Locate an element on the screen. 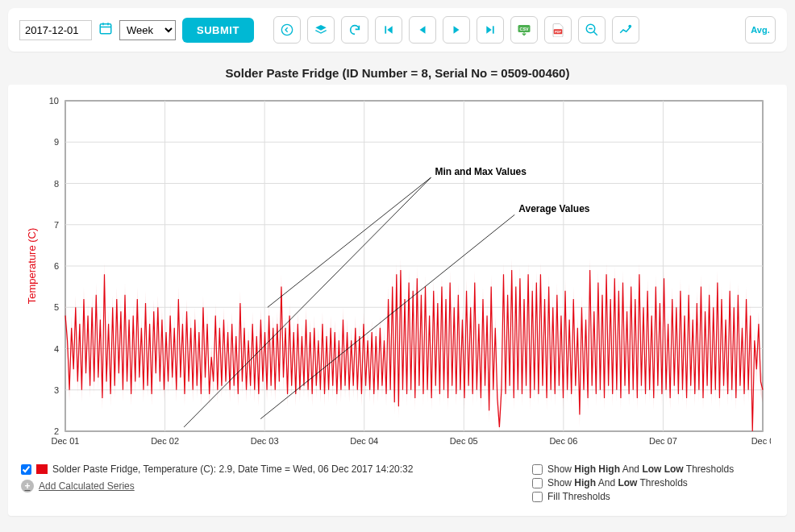  svg-text: Dec 04 is located at coordinates (364, 441).